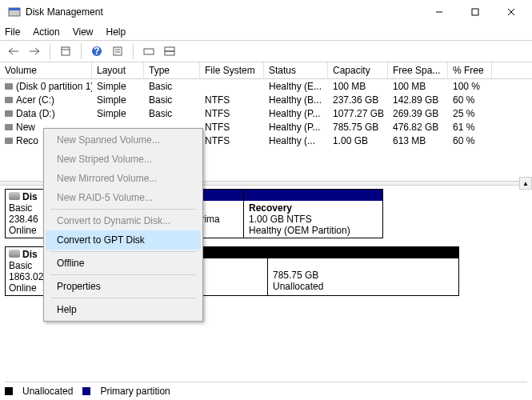 This screenshot has width=532, height=400. Describe the element at coordinates (123, 263) in the screenshot. I see `menu-offline: Offline` at that location.